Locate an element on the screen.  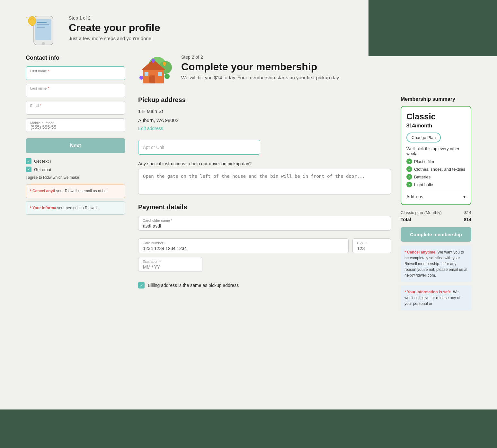
apt-input-wrapper is located at coordinates (265, 147).